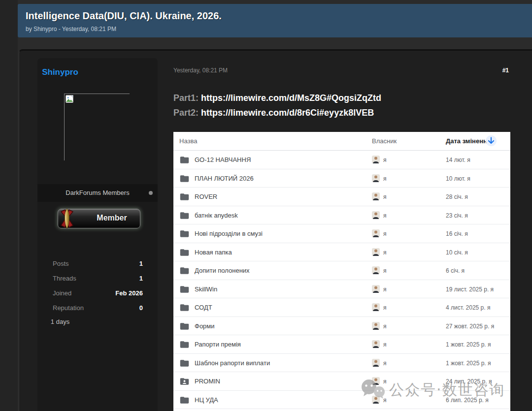 The width and height of the screenshot is (532, 411). What do you see at coordinates (342, 410) in the screenshot?
I see `table-row: Плани Рапорти Звіти я 16 трав. 2025 р. я` at bounding box center [342, 410].